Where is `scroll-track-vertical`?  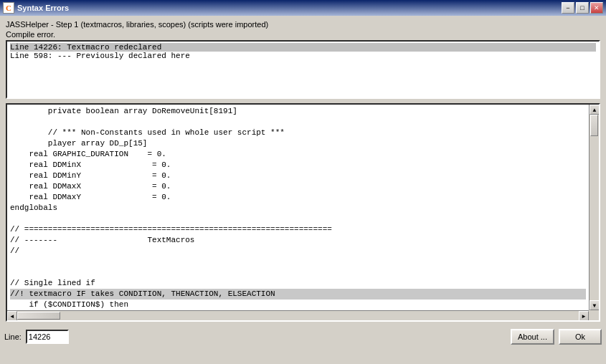
scroll-track-vertical is located at coordinates (594, 208).